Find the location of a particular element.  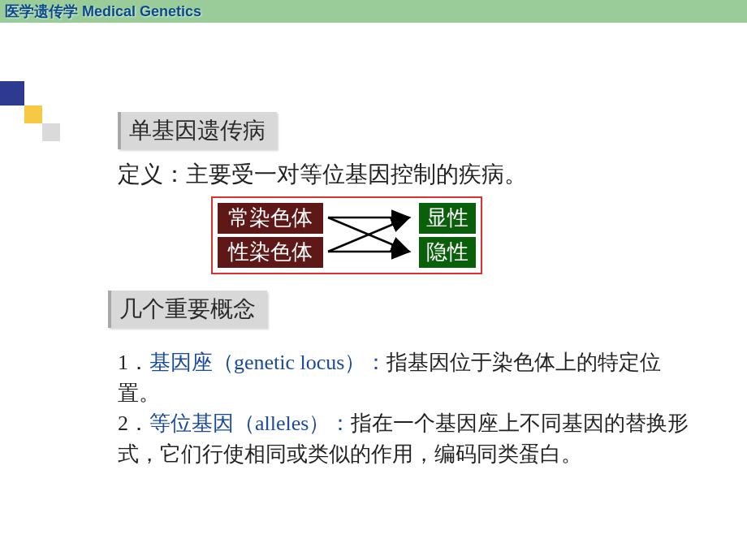

diag-left-bottom: 性染色体 is located at coordinates (270, 252).